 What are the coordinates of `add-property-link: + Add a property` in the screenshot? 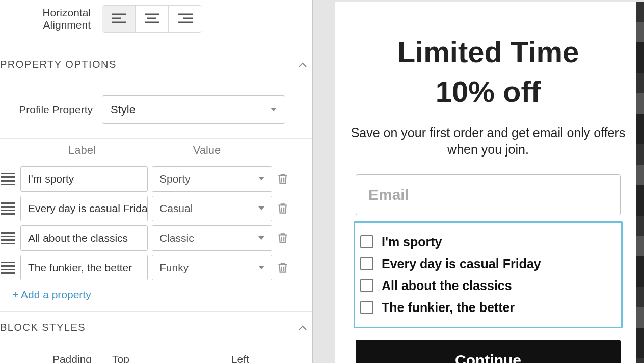 It's located at (156, 297).